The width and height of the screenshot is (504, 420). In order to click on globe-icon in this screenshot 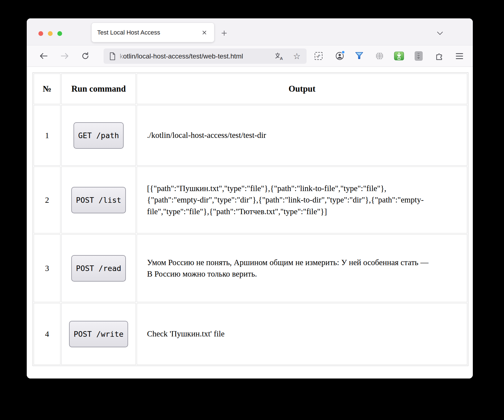, I will do `click(380, 56)`.